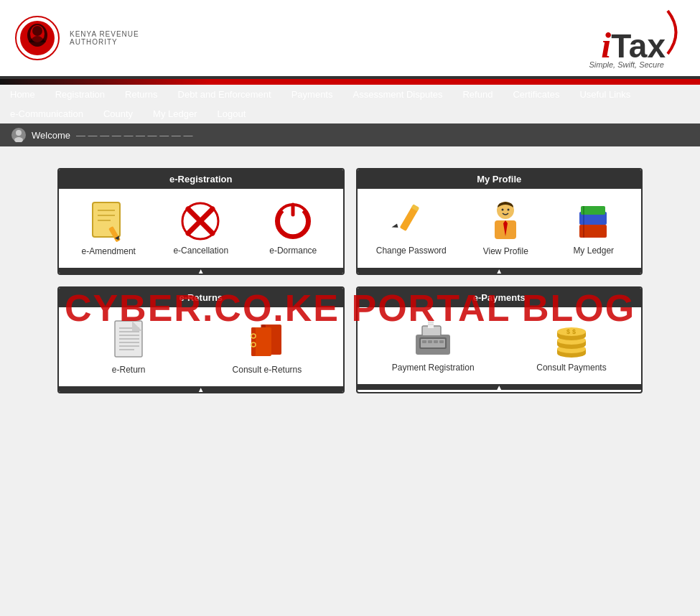 The height and width of the screenshot is (616, 700). Describe the element at coordinates (129, 340) in the screenshot. I see `return-document-icon` at that location.